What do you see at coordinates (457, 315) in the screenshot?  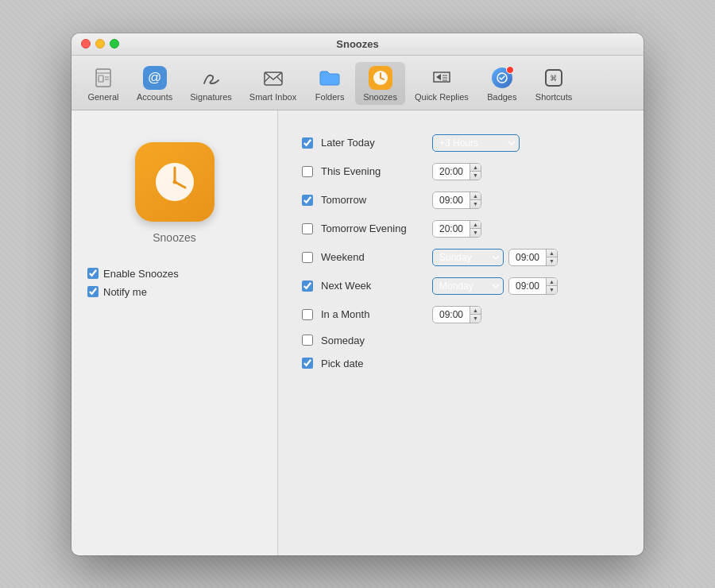 I see `in-a-month-control: 09:00 ▲ ▼` at bounding box center [457, 315].